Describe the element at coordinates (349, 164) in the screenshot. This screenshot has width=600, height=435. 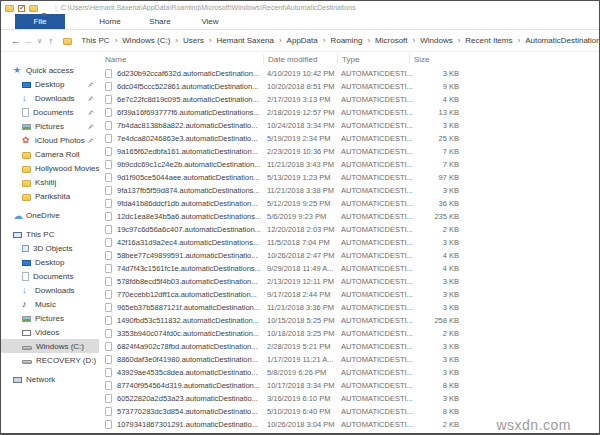
I see `table-row: 9b9cdc69c1c24e2b.automaticDestination...…` at that location.